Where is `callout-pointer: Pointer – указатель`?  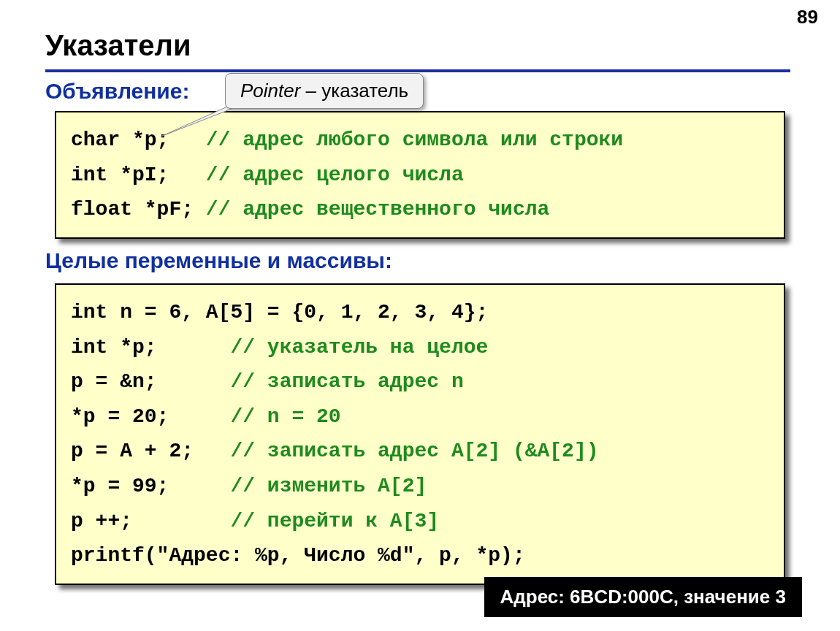 callout-pointer: Pointer – указатель is located at coordinates (324, 91).